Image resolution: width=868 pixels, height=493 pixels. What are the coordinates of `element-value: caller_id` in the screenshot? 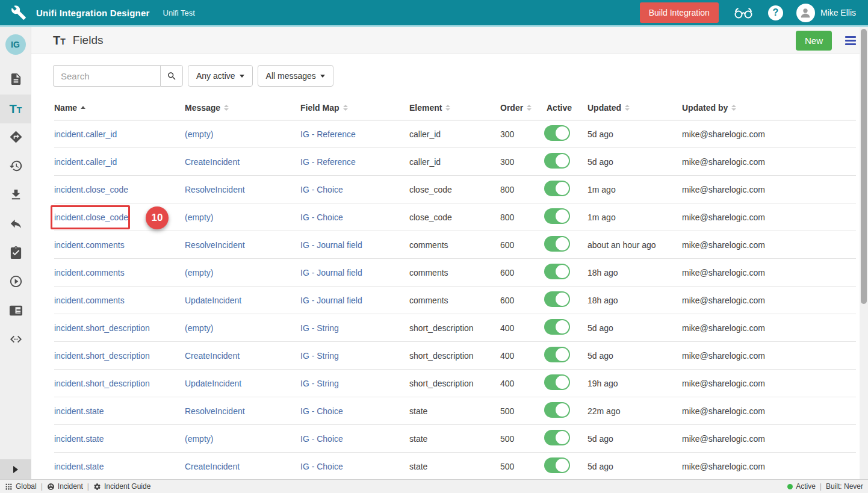 It's located at (455, 162).